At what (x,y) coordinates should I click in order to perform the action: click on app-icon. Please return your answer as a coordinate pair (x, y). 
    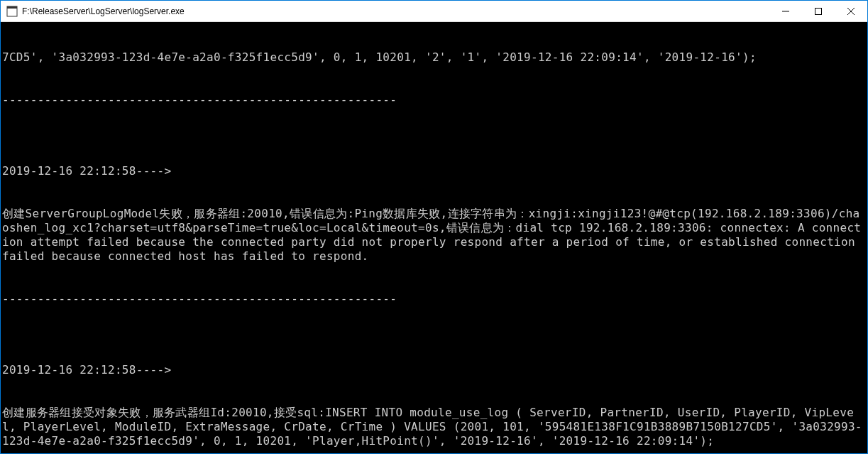
    Looking at the image, I should click on (12, 11).